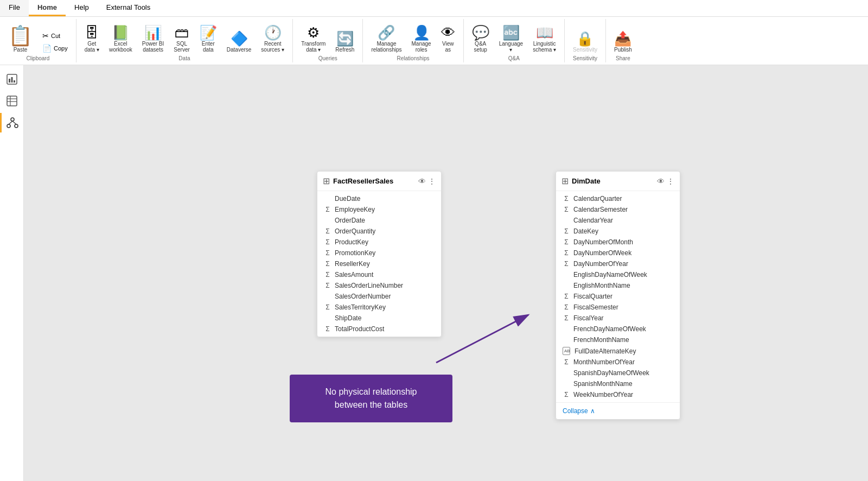 This screenshot has width=868, height=481. Describe the element at coordinates (623, 253) in the screenshot. I see `field-day-num-week-label: DayNumberOfWeek` at that location.